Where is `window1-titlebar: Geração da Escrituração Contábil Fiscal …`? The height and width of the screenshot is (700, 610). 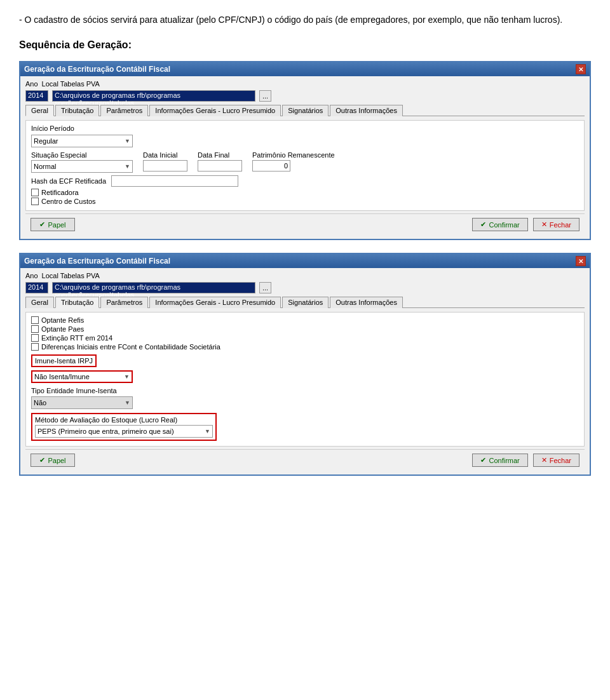 window1-titlebar: Geração da Escrituração Contábil Fiscal … is located at coordinates (305, 69).